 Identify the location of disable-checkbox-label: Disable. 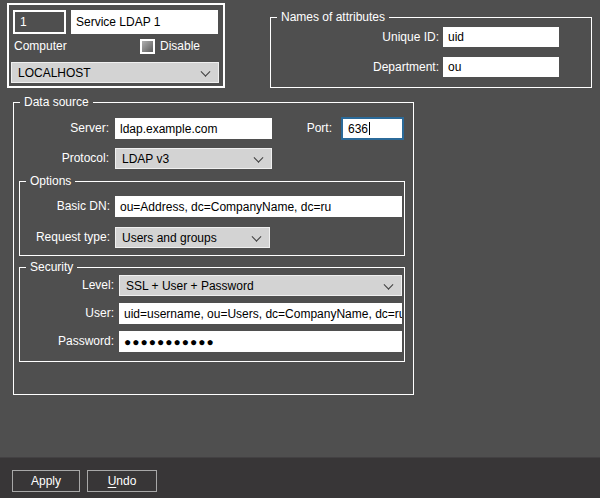
(180, 46).